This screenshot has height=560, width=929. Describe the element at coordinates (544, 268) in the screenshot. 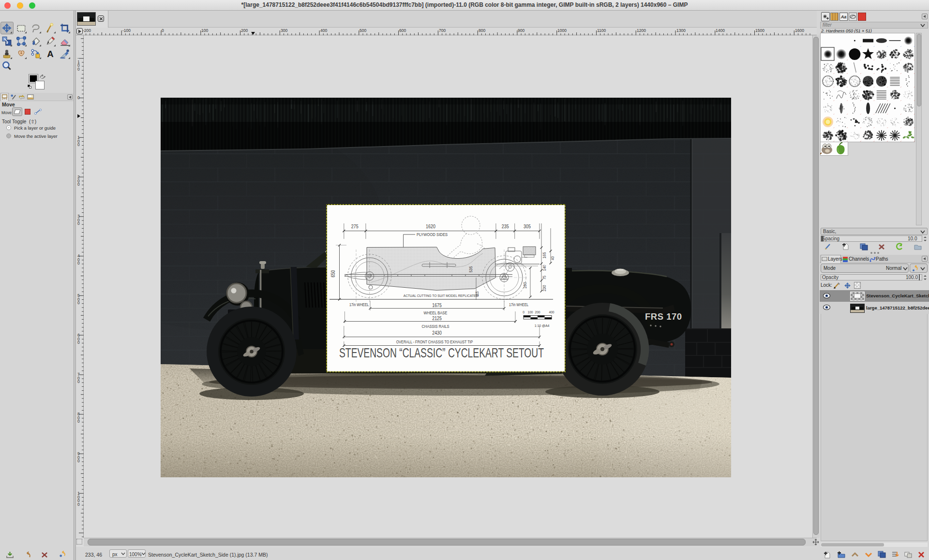

I see `svg-text: 140` at that location.